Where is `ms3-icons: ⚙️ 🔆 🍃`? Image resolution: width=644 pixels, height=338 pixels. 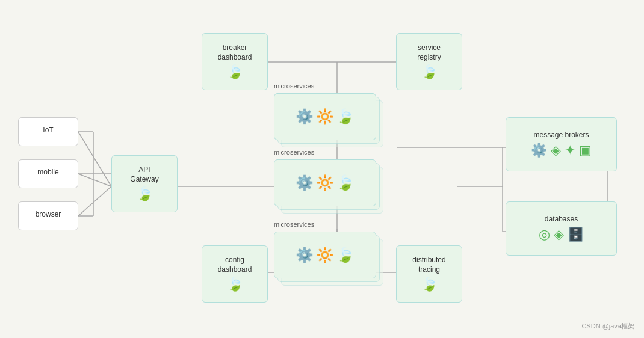
ms3-icons: ⚙️ 🔆 🍃 is located at coordinates (325, 255).